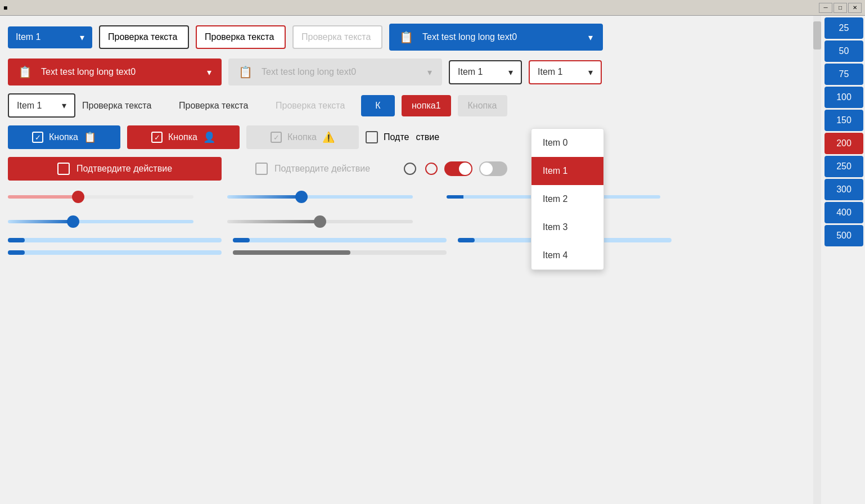  I want to click on btn-partial-red: нопка1, so click(426, 106).